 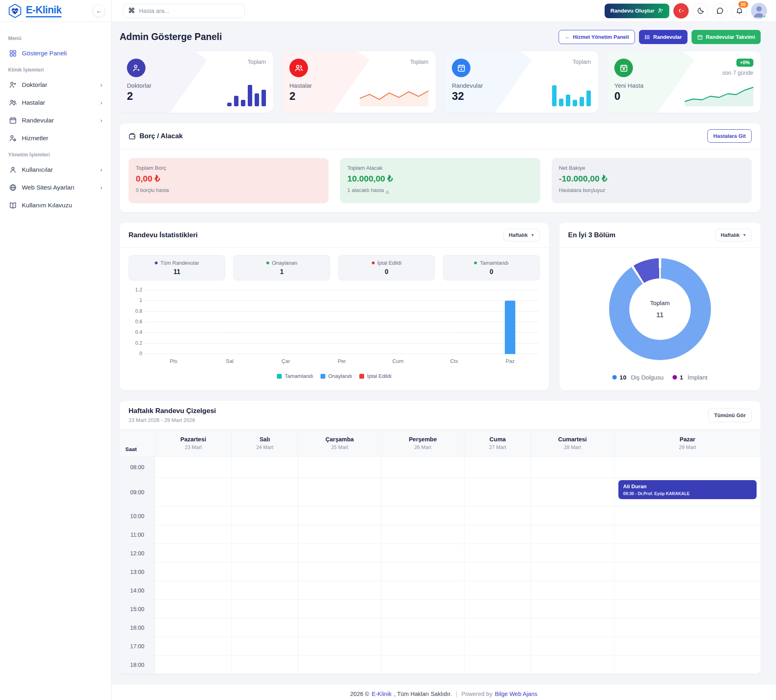 I want to click on schedule-time-1200: 12:00, so click(x=137, y=553).